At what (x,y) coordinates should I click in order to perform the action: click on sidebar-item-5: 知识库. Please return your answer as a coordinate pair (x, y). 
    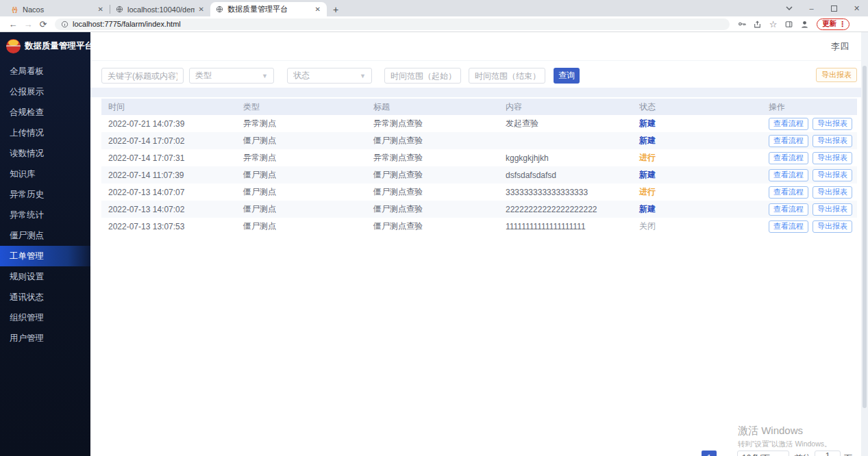
    Looking at the image, I should click on (45, 174).